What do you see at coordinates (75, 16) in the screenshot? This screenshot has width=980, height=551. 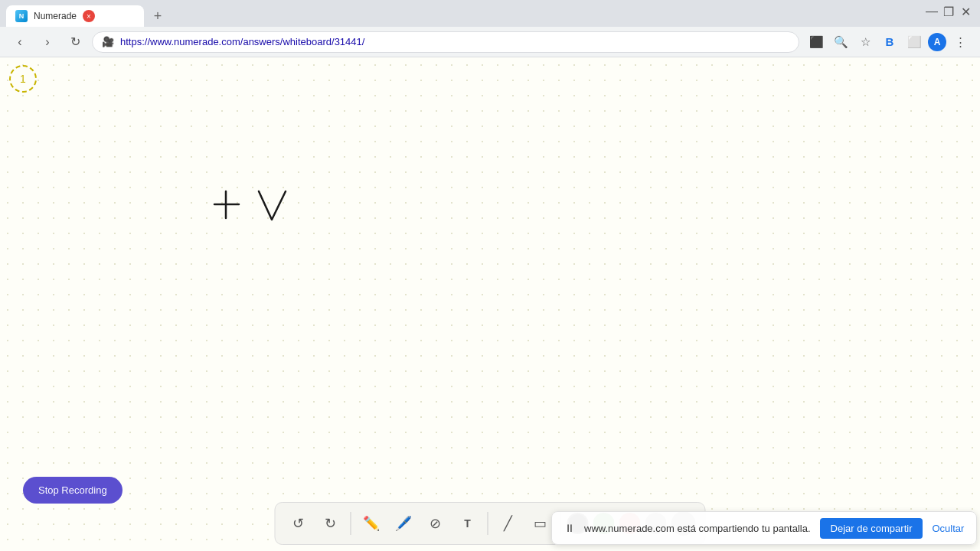 I see `browser-tab: N Numerade ×` at bounding box center [75, 16].